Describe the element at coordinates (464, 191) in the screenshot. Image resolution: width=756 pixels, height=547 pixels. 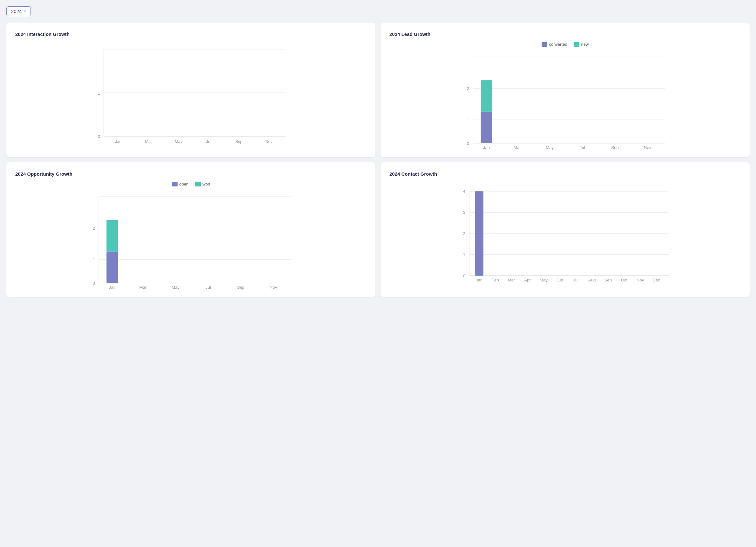
I see `y-label-4: 4` at that location.